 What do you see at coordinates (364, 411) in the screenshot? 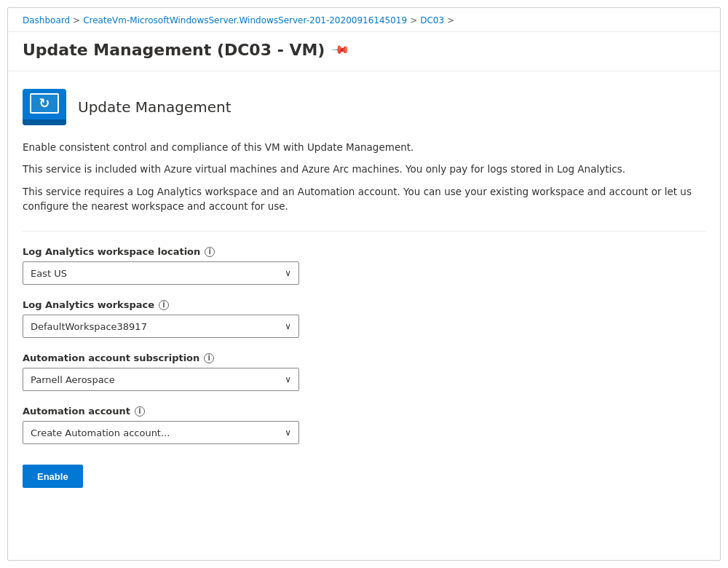
I see `automation-account-label: Automation account i` at bounding box center [364, 411].